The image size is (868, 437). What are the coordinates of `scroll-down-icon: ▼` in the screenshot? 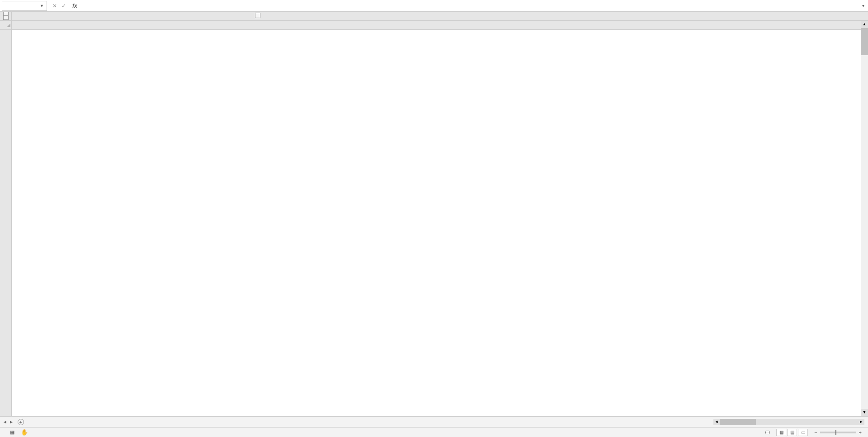 It's located at (864, 413).